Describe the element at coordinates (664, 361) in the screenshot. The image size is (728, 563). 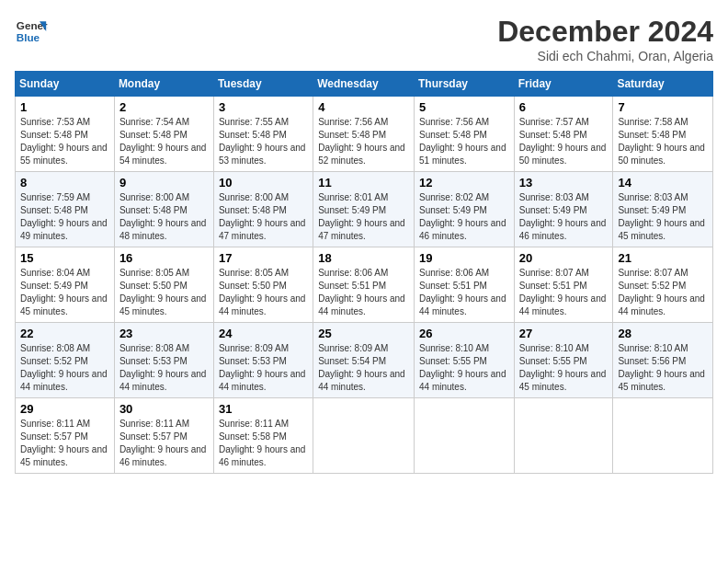
I see `calendar-cell: 28Sunrise: 8:10 AMSunset: 5:56 PMDayligh…` at that location.